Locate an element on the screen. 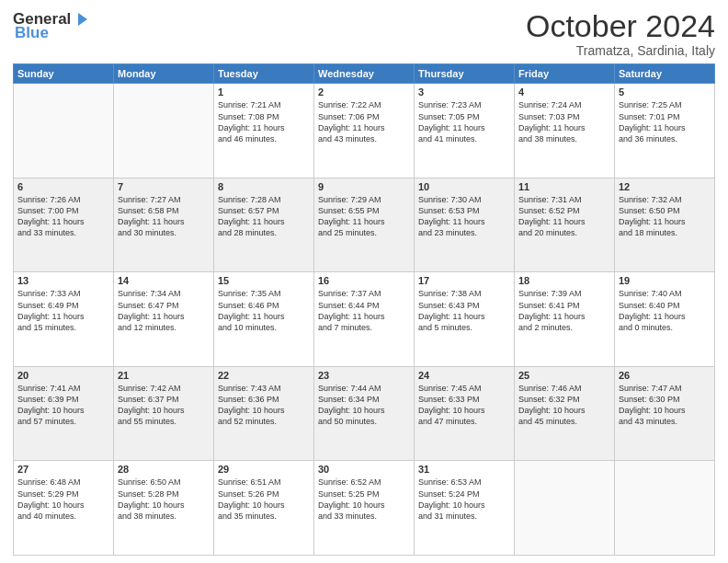 Image resolution: width=728 pixels, height=563 pixels. day-number: 28 is located at coordinates (164, 469).